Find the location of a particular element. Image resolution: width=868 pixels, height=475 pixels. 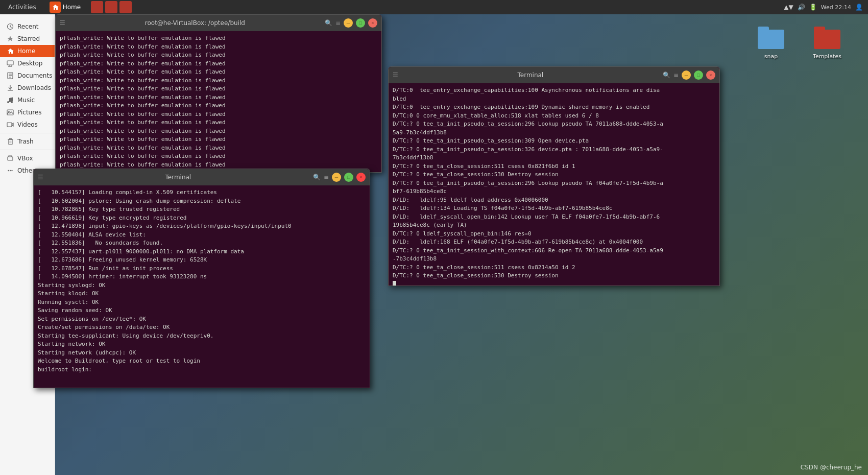

desktop-icon-row-1: snap Templates Videos is located at coordinates (809, 42).